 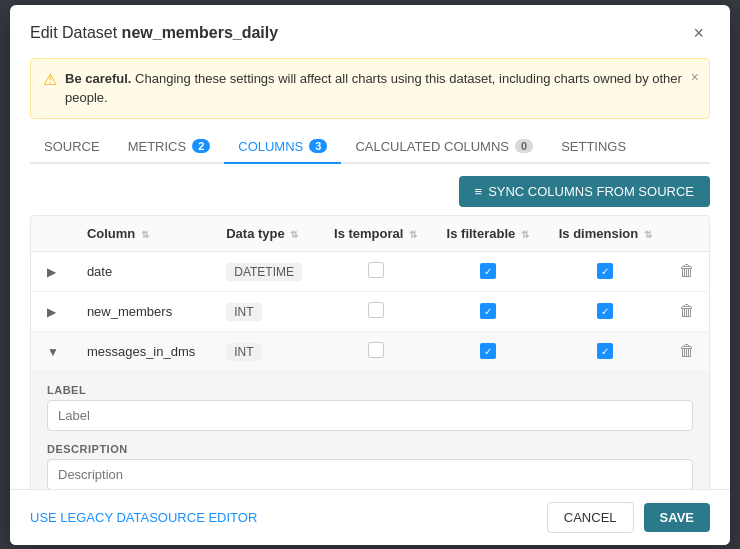 I want to click on th-data-type: Data type ⇅, so click(x=266, y=234).